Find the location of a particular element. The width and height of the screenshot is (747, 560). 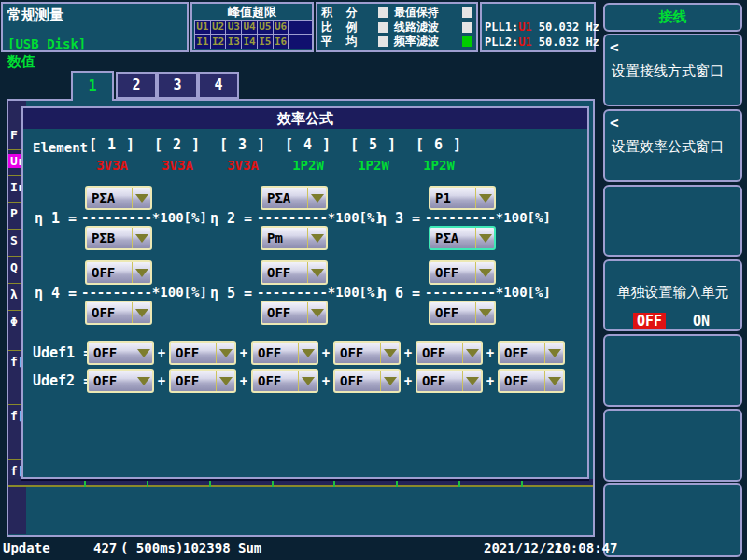

view-mode-label: 数值 is located at coordinates (21, 62).